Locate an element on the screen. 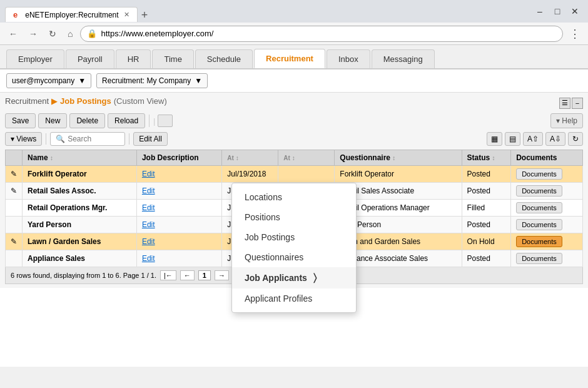  row-name-cell: Forklift Operator is located at coordinates (80, 174).